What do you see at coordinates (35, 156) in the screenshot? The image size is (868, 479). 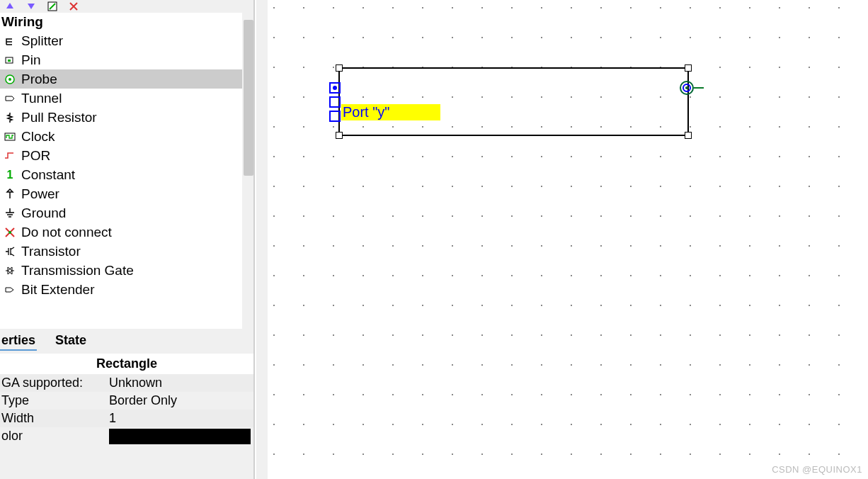 I see `list-item-label: POR` at bounding box center [35, 156].